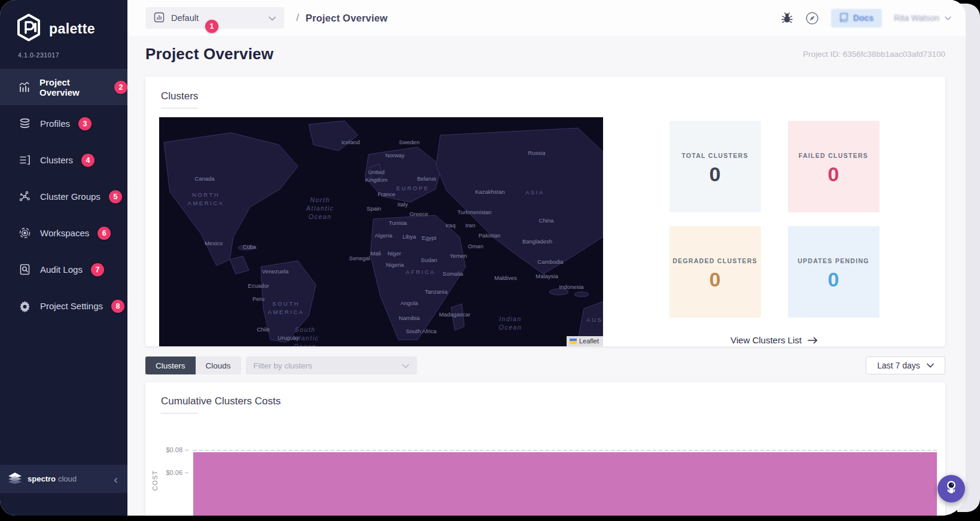 The width and height of the screenshot is (980, 521). Describe the element at coordinates (283, 366) in the screenshot. I see `filter-placeholder: Filter by clusters` at that location.